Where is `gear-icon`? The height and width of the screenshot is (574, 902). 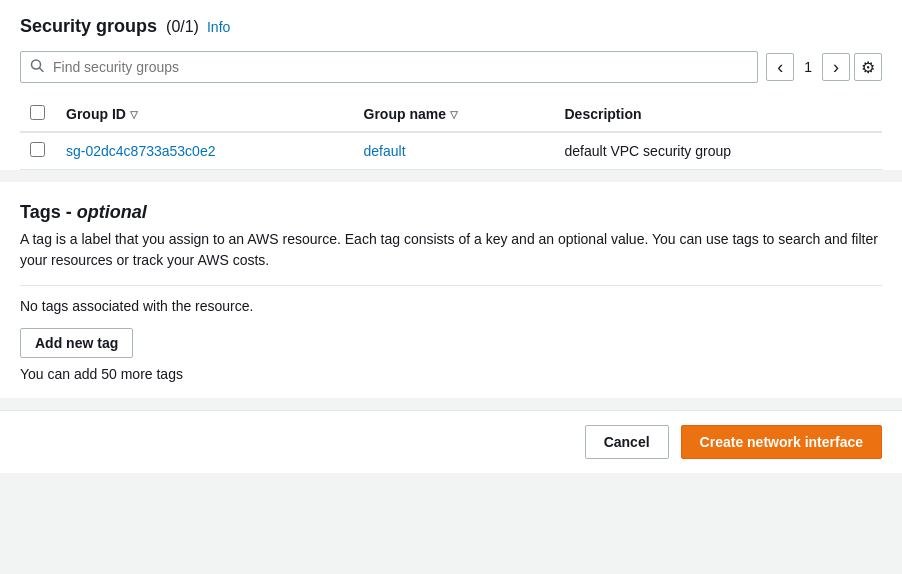 gear-icon is located at coordinates (868, 68).